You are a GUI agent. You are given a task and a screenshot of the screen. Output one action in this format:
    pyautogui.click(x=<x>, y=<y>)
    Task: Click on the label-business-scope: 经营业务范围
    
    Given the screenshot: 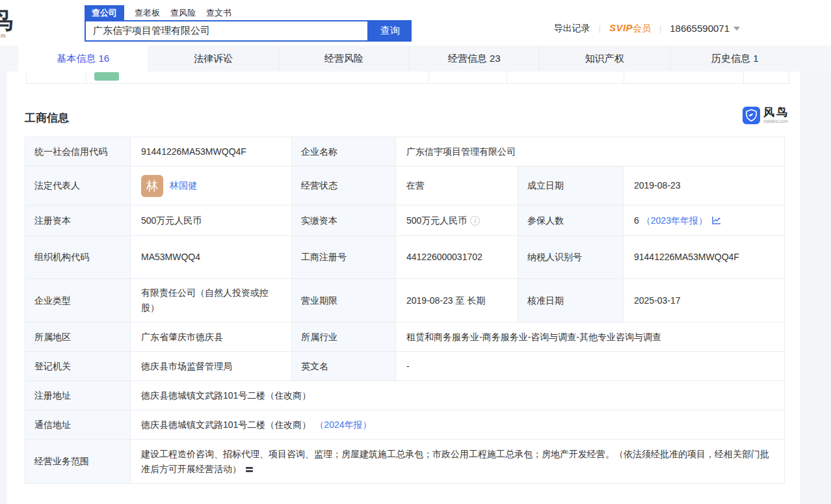 What is the action you would take?
    pyautogui.click(x=78, y=462)
    